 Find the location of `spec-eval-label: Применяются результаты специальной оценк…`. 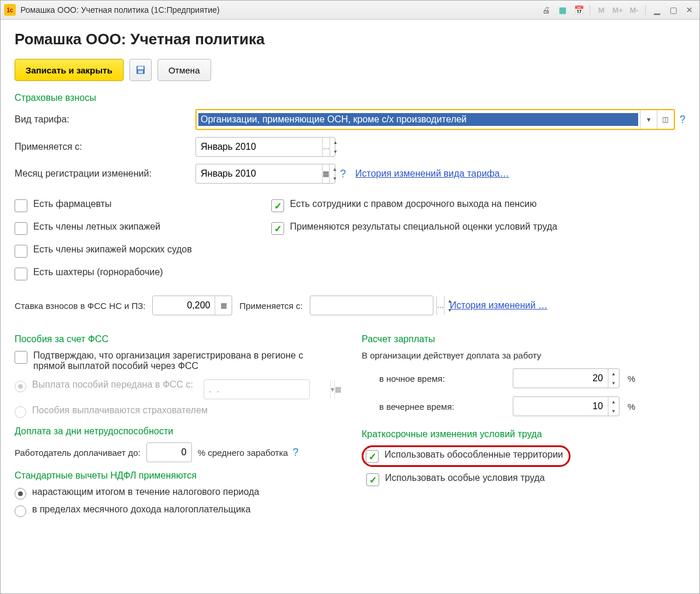

spec-eval-label: Применяются результаты специальной оценк… is located at coordinates (424, 227).